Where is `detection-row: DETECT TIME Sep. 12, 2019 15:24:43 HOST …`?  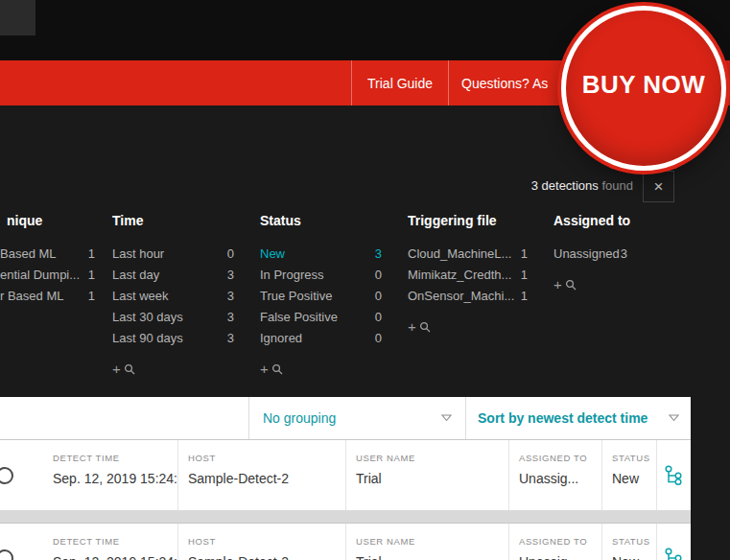 detection-row: DETECT TIME Sep. 12, 2019 15:24:43 HOST … is located at coordinates (345, 541).